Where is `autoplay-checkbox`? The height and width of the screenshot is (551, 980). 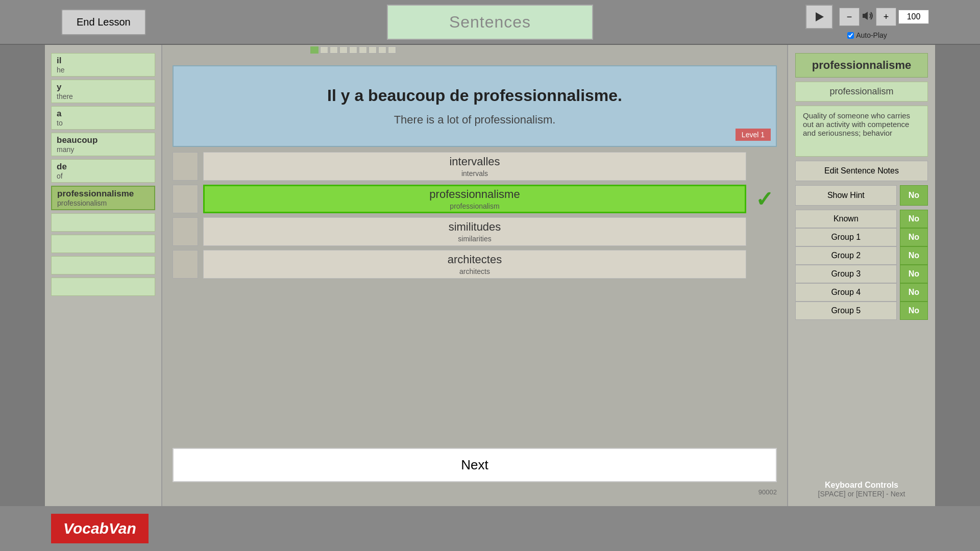 autoplay-checkbox is located at coordinates (850, 36).